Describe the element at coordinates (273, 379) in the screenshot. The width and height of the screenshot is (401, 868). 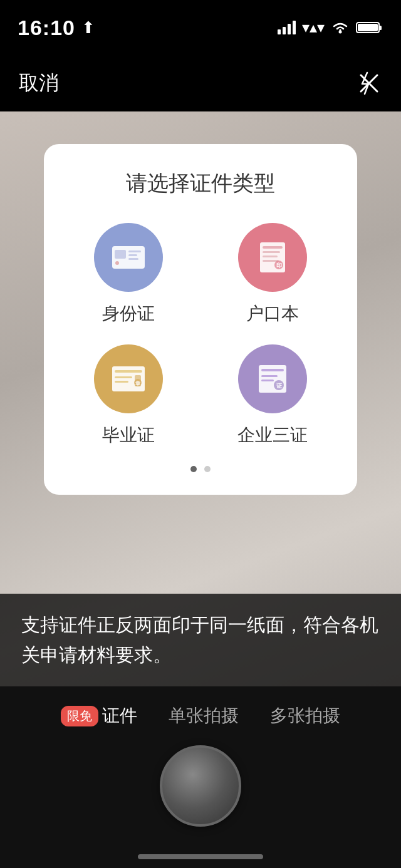
I see `enterprise-icon-circle: 证` at that location.